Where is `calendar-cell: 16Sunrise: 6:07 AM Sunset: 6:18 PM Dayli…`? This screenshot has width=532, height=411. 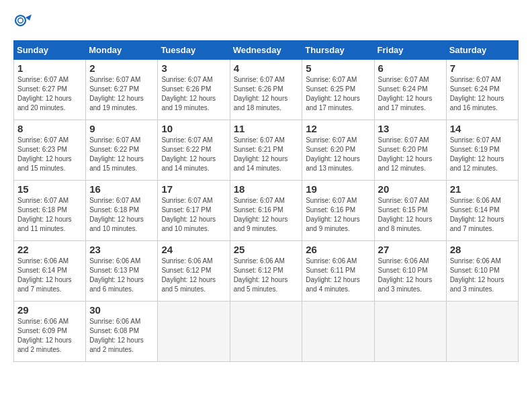 calendar-cell: 16Sunrise: 6:07 AM Sunset: 6:18 PM Dayli… is located at coordinates (122, 211).